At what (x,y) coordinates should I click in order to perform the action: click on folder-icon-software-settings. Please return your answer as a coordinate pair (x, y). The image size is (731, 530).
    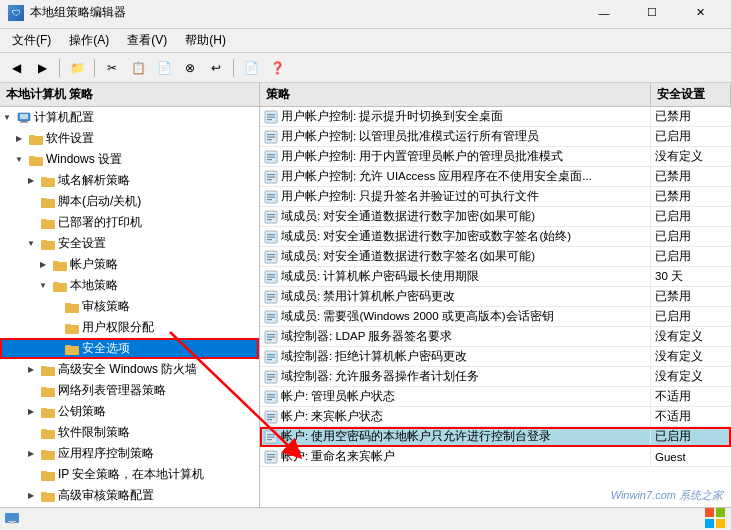
    Looking at the image, I should click on (36, 139).